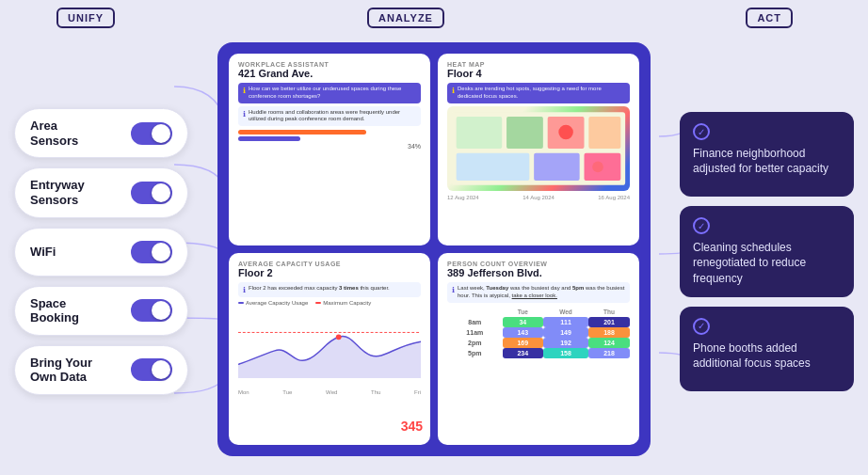  What do you see at coordinates (769, 18) in the screenshot?
I see `label-act: ACT` at bounding box center [769, 18].